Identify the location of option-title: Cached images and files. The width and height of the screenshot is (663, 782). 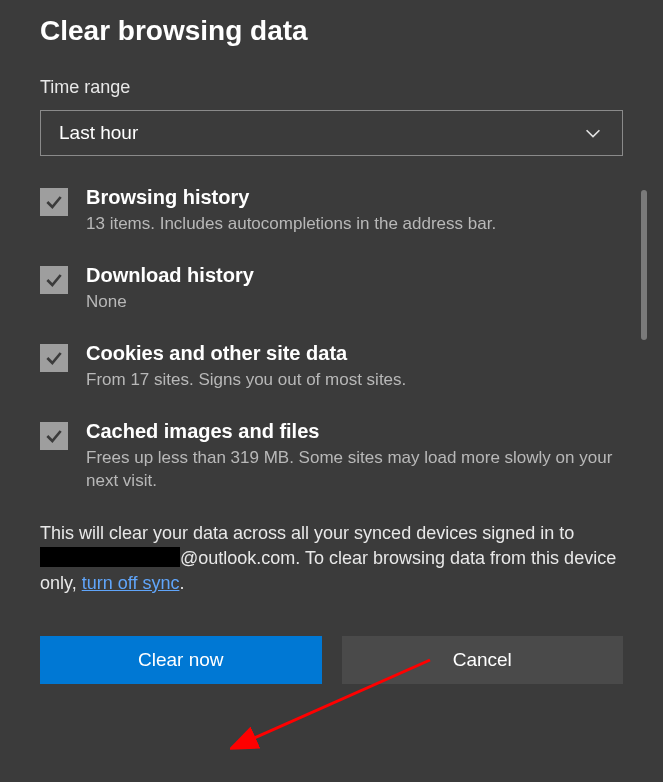
(354, 432).